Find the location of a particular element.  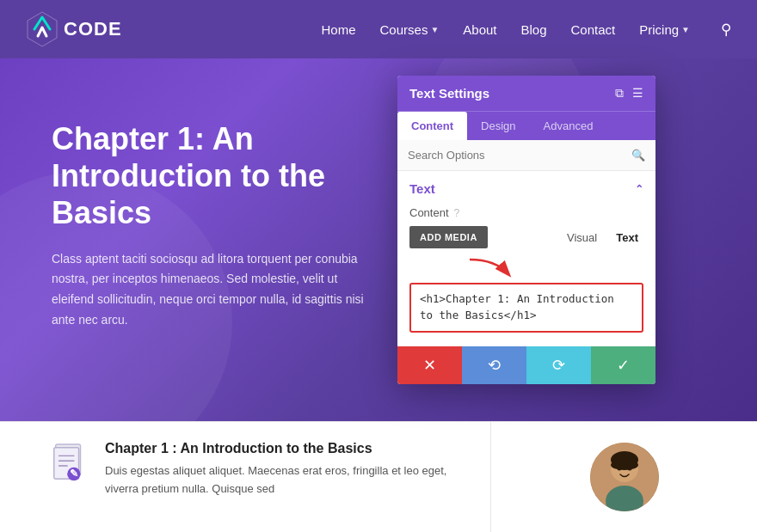

editor-tabs: Visual Text is located at coordinates (602, 237).